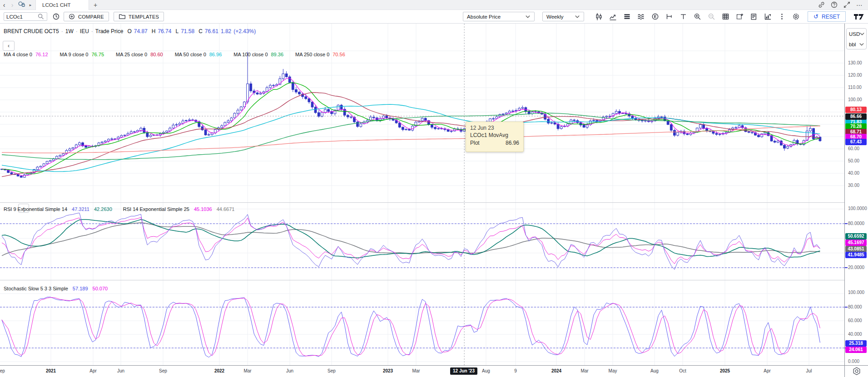  What do you see at coordinates (35, 209) in the screenshot?
I see `rsi-study-name: RSI 9 Exponential Simple 14` at bounding box center [35, 209].